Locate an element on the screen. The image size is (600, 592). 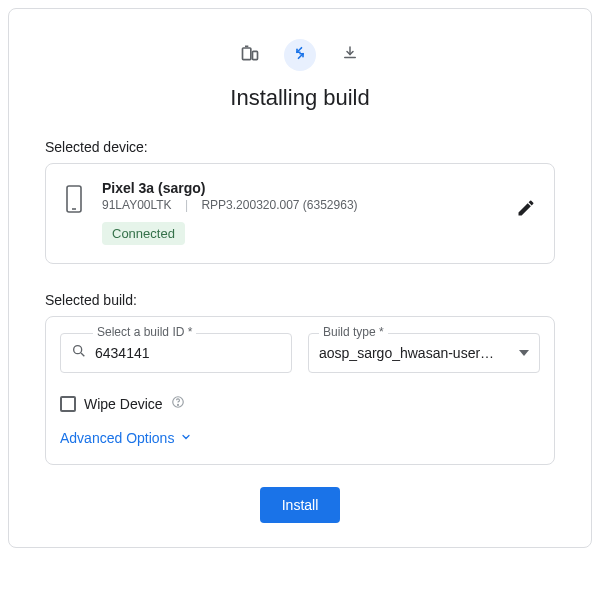
wipe-device-label: Wipe Device is located at coordinates (124, 404).